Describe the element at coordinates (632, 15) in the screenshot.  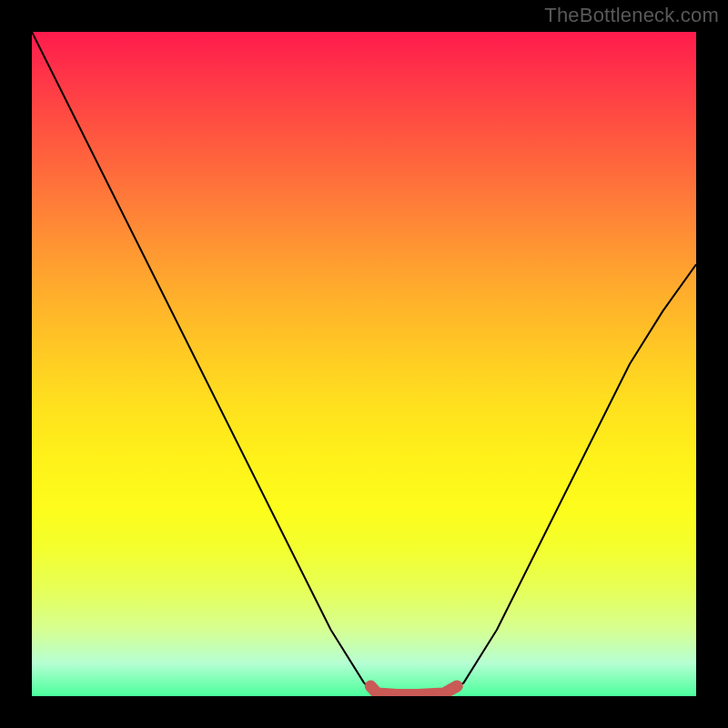
I see `watermark-label: TheBottleneck.com` at that location.